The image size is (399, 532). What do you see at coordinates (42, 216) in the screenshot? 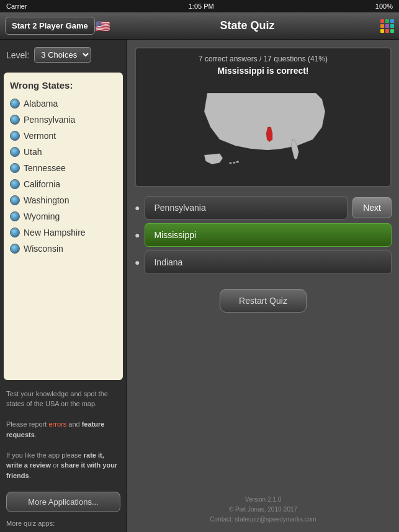
I see `wrong-state-label: Wyoming` at bounding box center [42, 216].